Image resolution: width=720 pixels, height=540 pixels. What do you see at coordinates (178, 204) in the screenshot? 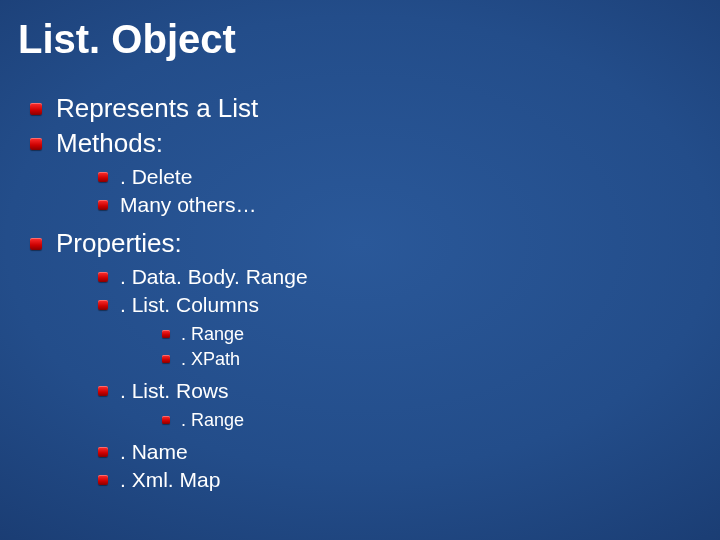
I see `list-item: Many others…` at bounding box center [178, 204].